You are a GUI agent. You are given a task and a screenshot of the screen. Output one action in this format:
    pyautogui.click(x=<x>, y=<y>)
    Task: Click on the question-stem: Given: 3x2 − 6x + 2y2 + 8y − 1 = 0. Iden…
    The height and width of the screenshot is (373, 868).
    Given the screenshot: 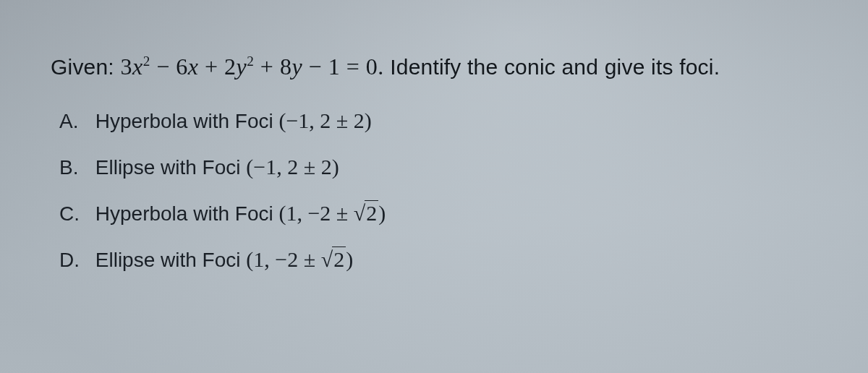 What is the action you would take?
    pyautogui.click(x=434, y=67)
    